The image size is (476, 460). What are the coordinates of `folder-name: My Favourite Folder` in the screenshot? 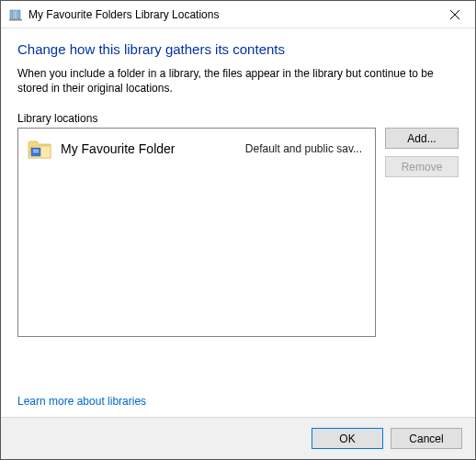 It's located at (153, 149).